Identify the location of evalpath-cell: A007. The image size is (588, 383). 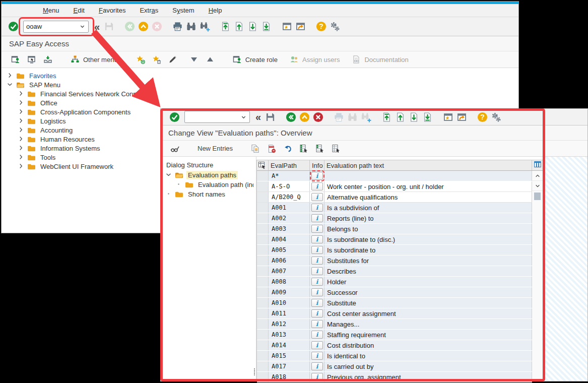
(289, 271).